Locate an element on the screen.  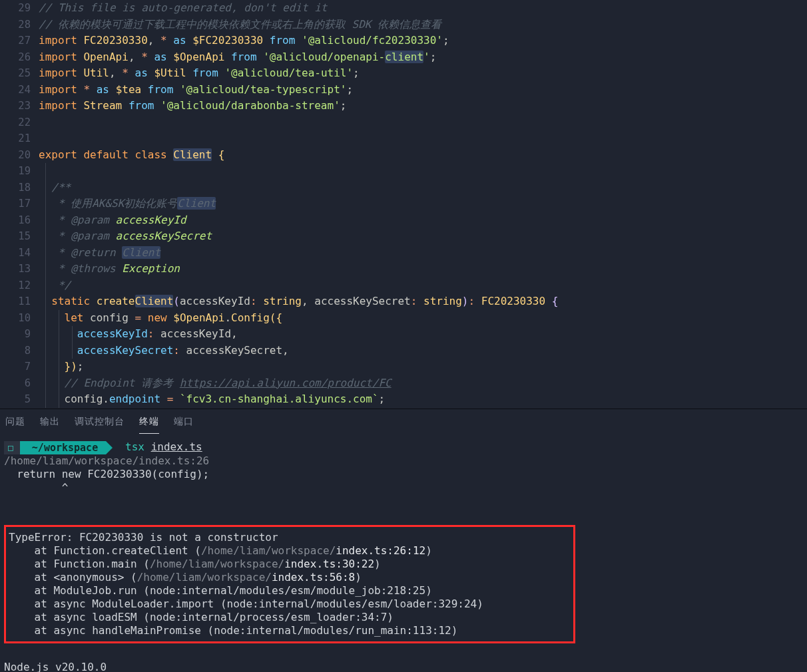
error-box: TypeError: FC20230330 is not a construct… is located at coordinates (290, 584).